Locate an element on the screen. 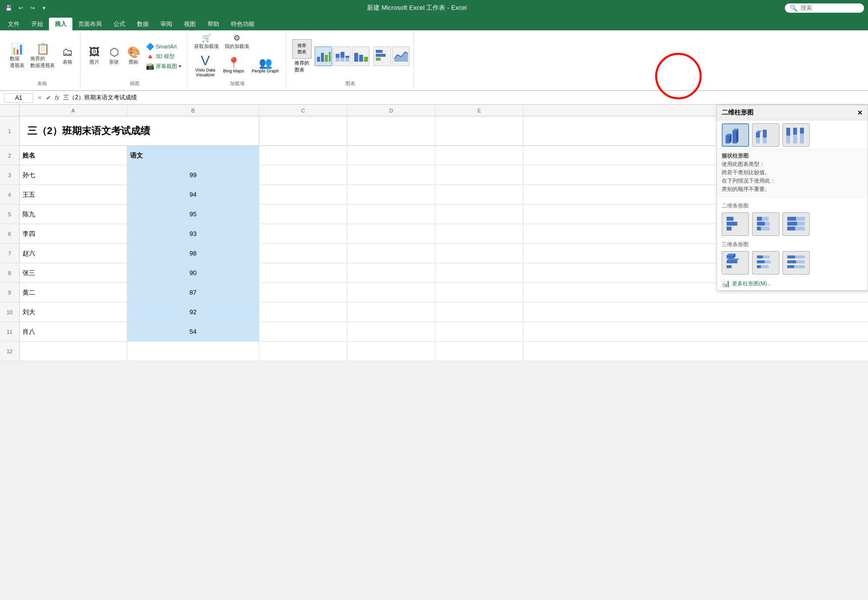 The image size is (868, 600). shape-btn: ⬡ 形状 is located at coordinates (114, 56).